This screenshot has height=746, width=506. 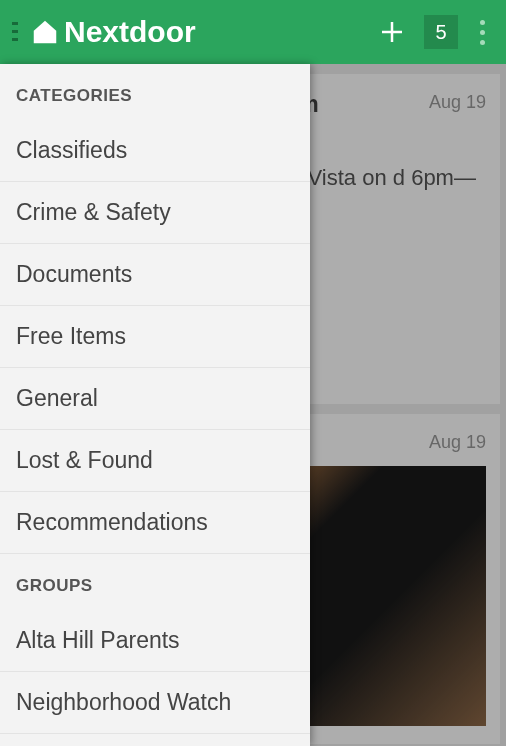 What do you see at coordinates (155, 275) in the screenshot?
I see `sidebar-item-documents: Documents` at bounding box center [155, 275].